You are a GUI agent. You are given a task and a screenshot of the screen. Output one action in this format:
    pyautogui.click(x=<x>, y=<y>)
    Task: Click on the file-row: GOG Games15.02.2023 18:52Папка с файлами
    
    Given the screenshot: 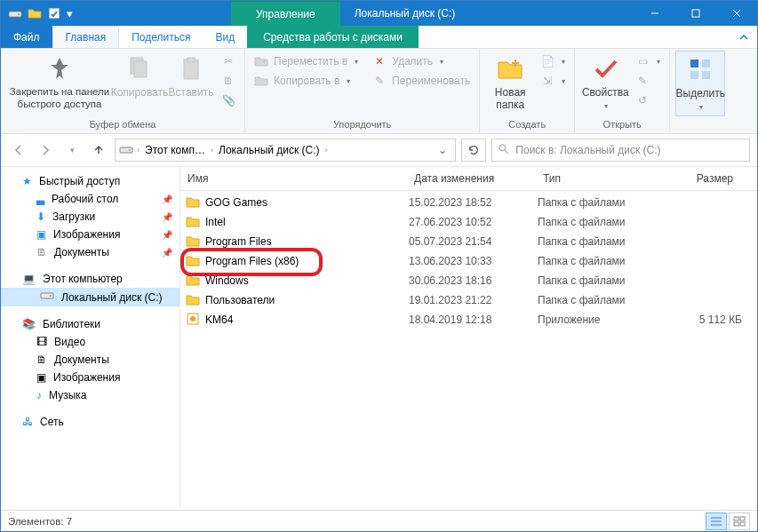 What is the action you would take?
    pyautogui.click(x=469, y=202)
    